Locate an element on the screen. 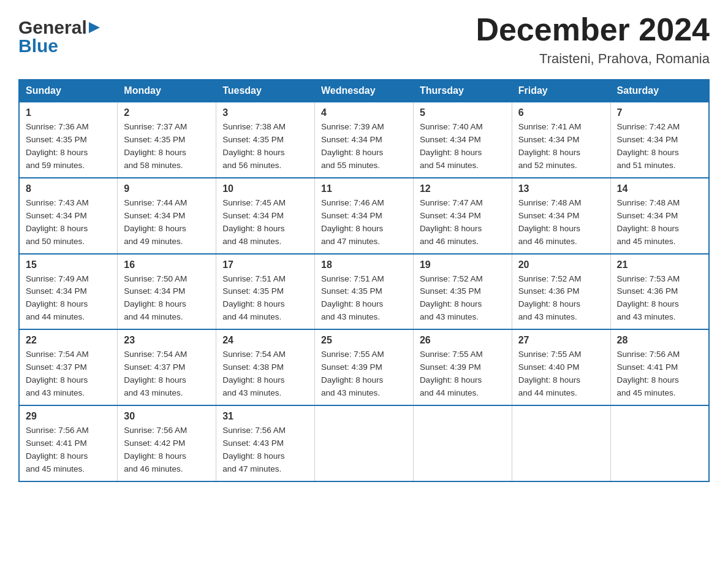 This screenshot has width=728, height=563. calendar-cell: 2 Sunrise: 7:37 AM Sunset: 4:35 PM Dayli… is located at coordinates (167, 140).